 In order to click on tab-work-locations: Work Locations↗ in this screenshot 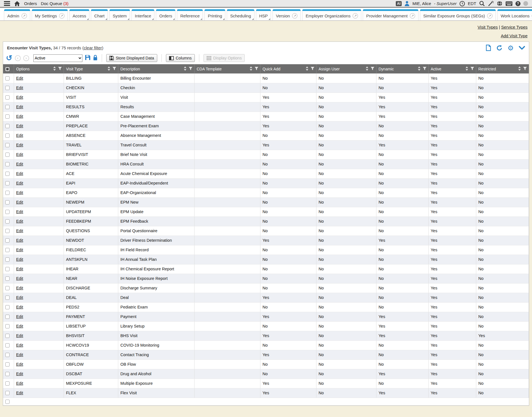, I will do `click(515, 15)`.